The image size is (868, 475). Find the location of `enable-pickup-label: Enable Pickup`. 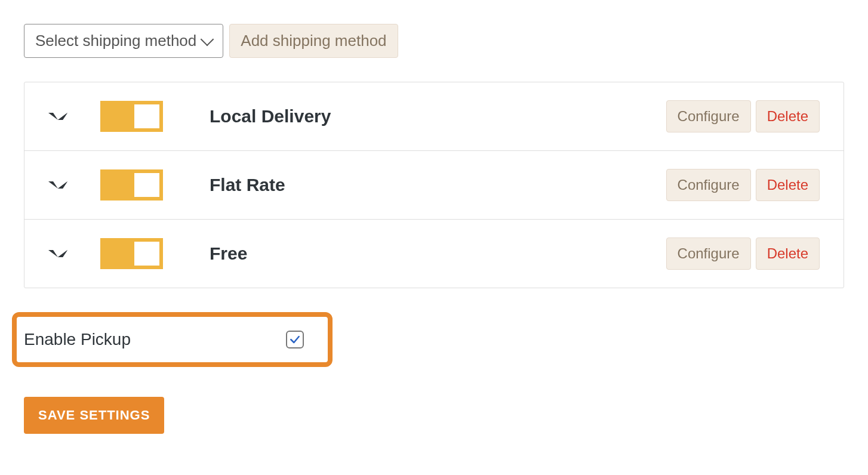

enable-pickup-label: Enable Pickup is located at coordinates (78, 340).